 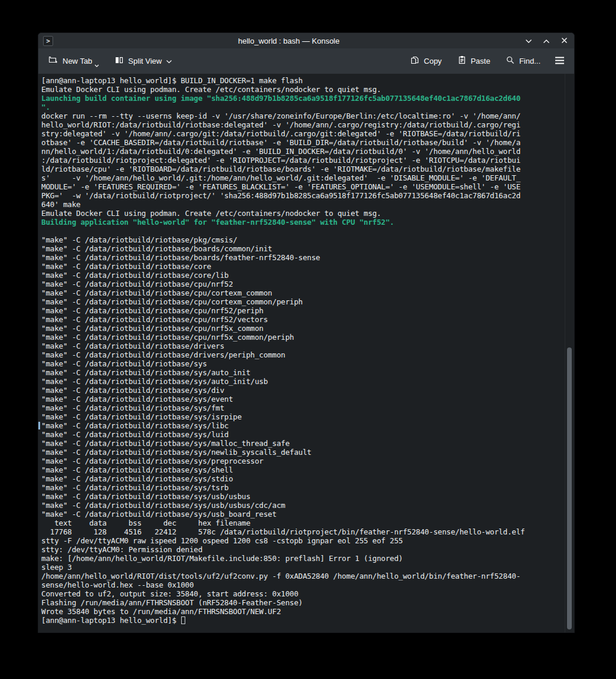 What do you see at coordinates (152, 461) in the screenshot?
I see `terminal-line-text: "make" -C /data/riotbuild/riotbase/sys/p…` at bounding box center [152, 461].